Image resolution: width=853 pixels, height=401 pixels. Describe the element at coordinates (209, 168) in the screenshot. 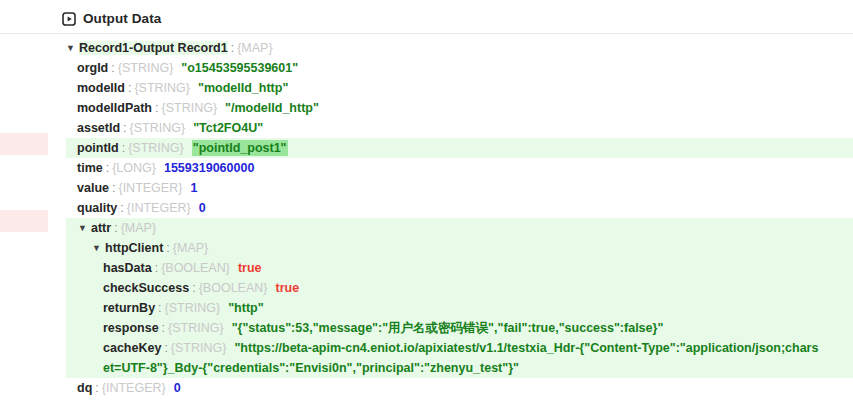

I see `node-value: 1559319060000` at that location.